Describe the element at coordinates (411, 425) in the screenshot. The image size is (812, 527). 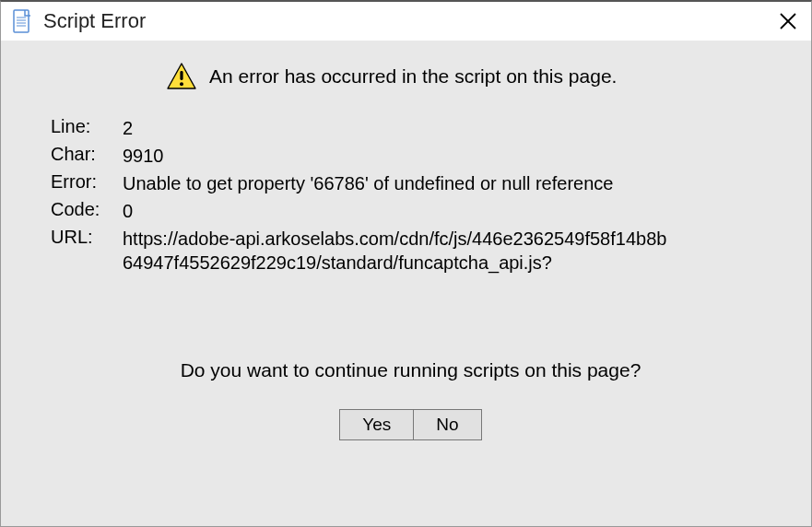
I see `button-row: Yes No` at that location.